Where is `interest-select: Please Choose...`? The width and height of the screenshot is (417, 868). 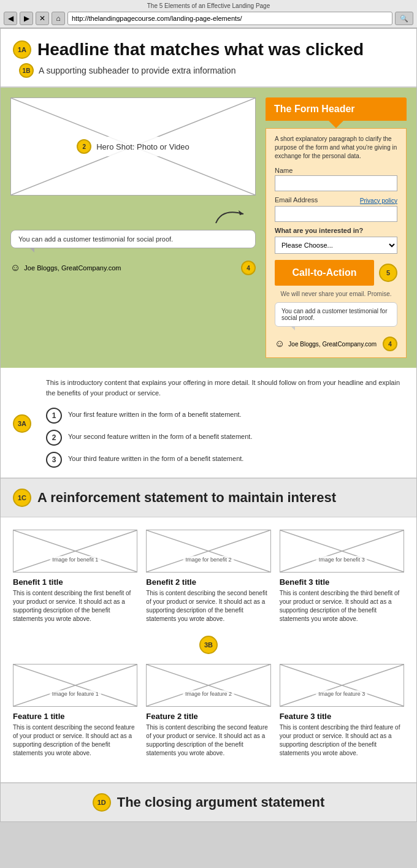
interest-select: Please Choose... is located at coordinates (336, 245).